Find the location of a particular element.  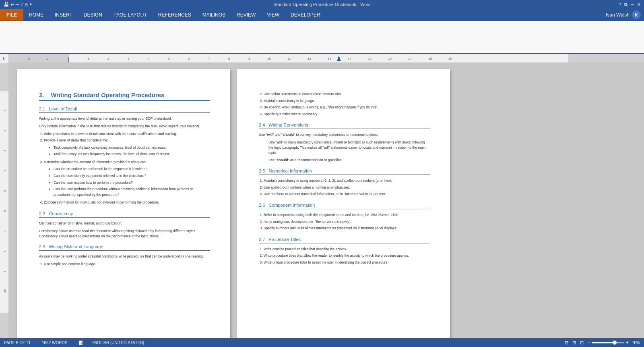

print-layout-icon: ⊟ is located at coordinates (567, 343).